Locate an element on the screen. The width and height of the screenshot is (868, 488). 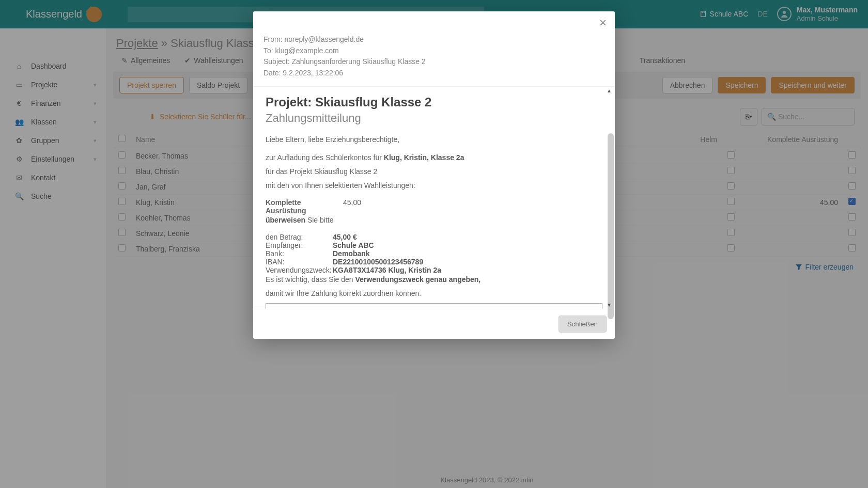
close-button: Schließen is located at coordinates (583, 324).